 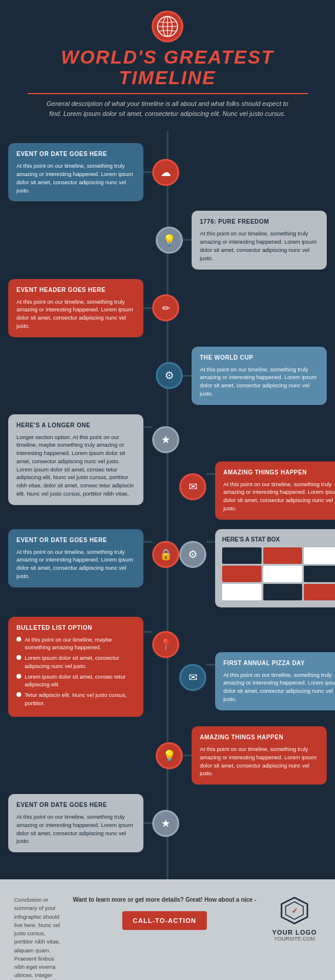 I want to click on card-body-10: At this point on our timeline, something…, so click(x=279, y=687).